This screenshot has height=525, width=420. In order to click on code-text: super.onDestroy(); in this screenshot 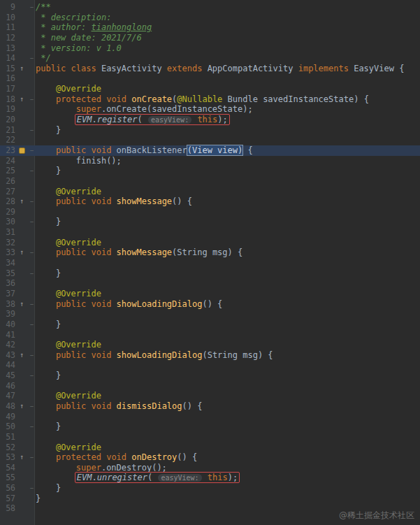, I will do `click(228, 468)`.